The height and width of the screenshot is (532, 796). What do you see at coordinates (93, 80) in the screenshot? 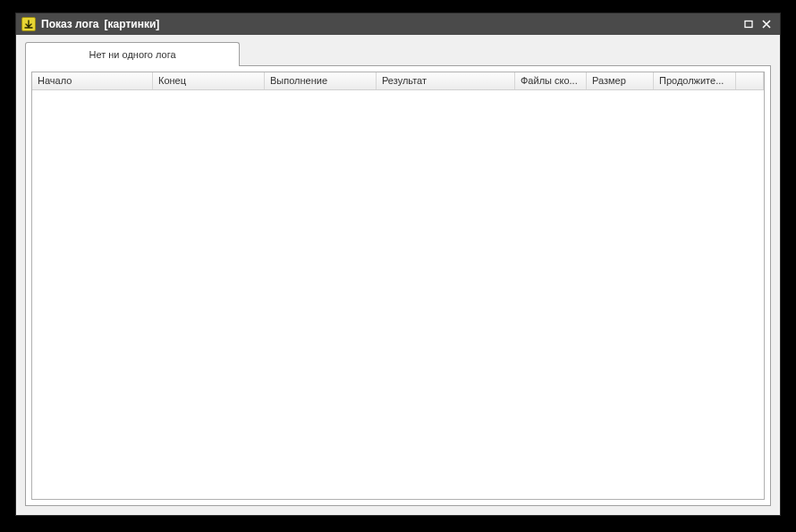
I see `column-header-start: Начало` at bounding box center [93, 80].